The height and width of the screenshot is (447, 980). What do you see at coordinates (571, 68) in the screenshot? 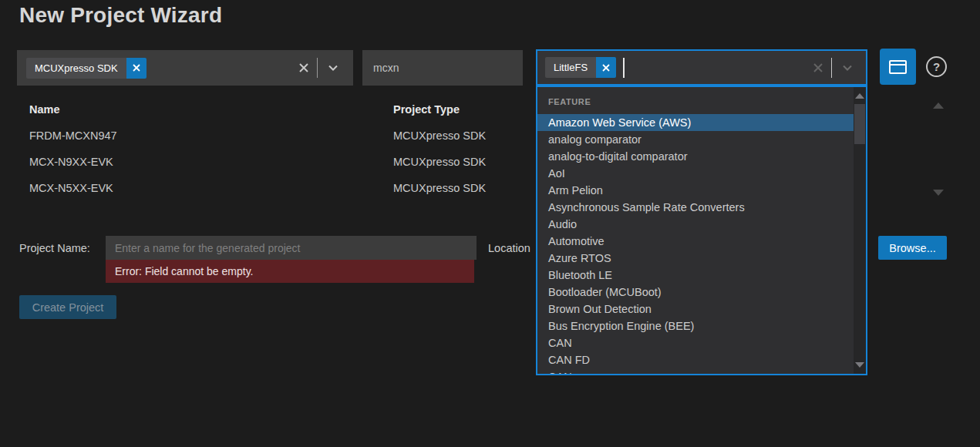
I see `feature-filter-tag-label: LittleFS` at bounding box center [571, 68].